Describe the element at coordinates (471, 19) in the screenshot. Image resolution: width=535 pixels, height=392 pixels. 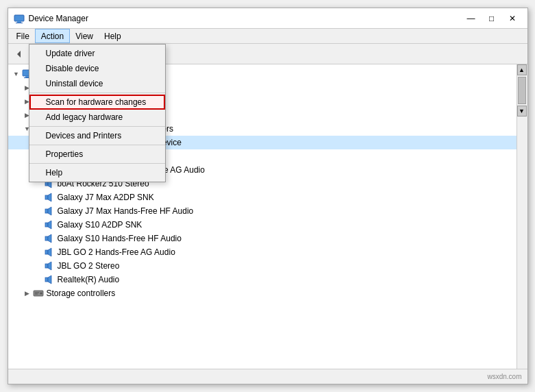
I see `minimize-button: —` at that location.